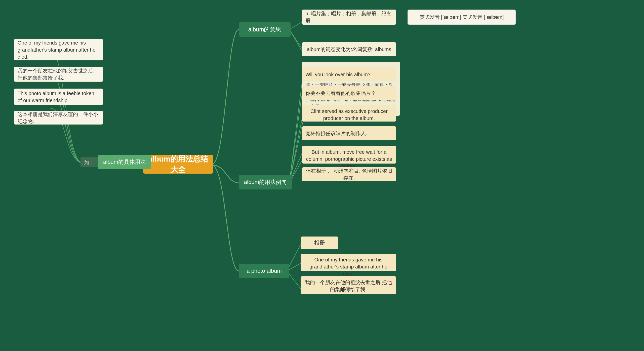 This screenshot has height=351, width=644. What do you see at coordinates (349, 17) in the screenshot?
I see `definition-box: n. 唱片集；唱片；相册；集邮册；纪念册` at bounding box center [349, 17].